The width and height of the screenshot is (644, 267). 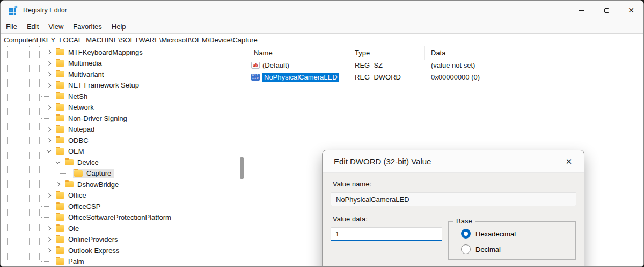 I want to click on tree-item-multivariant: Multivariant, so click(x=123, y=74).